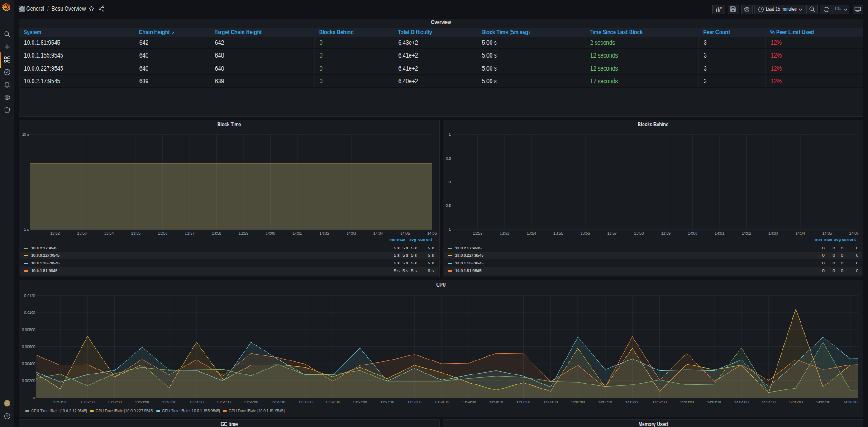  I want to click on svg-text: 13:54:30, so click(224, 402).